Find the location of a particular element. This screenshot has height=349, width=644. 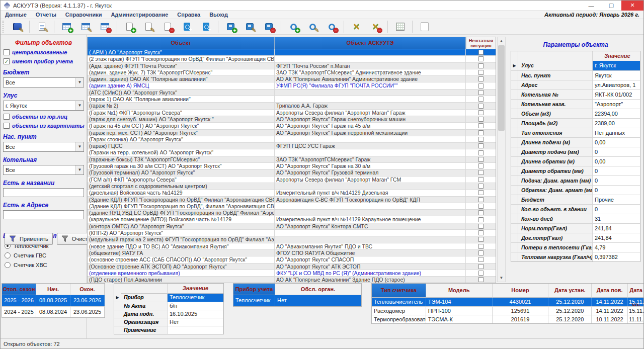

column-header: Номер is located at coordinates (521, 291).